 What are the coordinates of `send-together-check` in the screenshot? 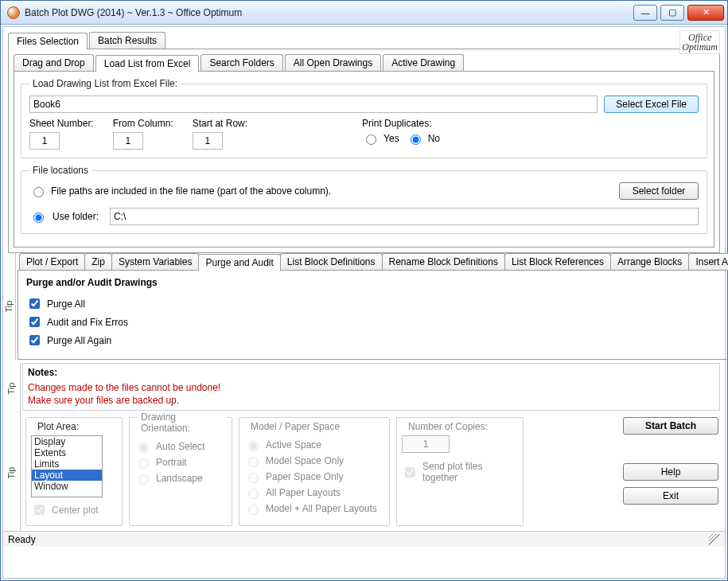 It's located at (411, 473).